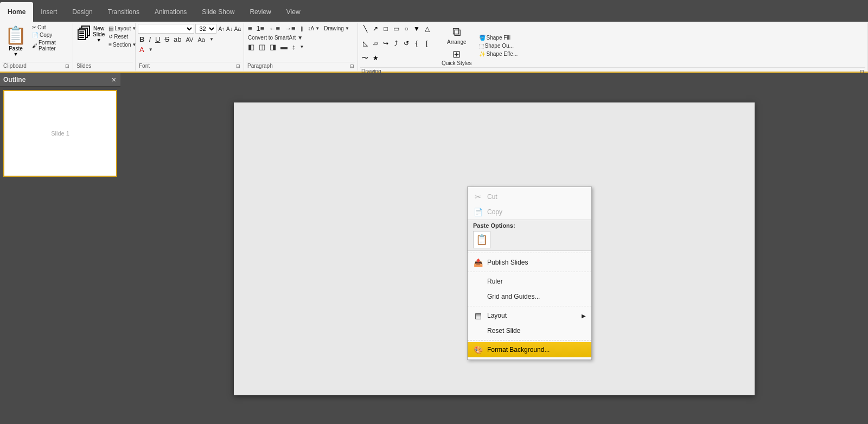 This screenshot has height=424, width=868. Describe the element at coordinates (67, 66) in the screenshot. I see `clipboard-expand-icon: ⊡` at that location.